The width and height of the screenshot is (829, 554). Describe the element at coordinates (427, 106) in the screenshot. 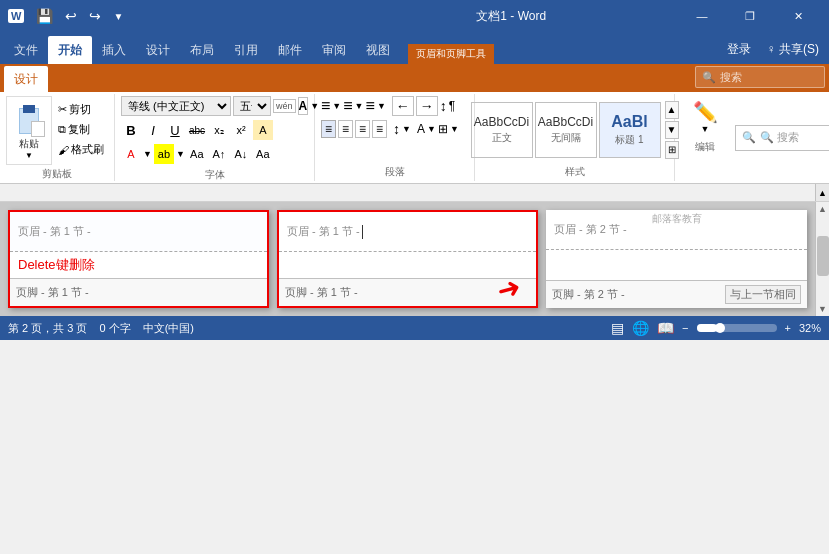

I see `increase-indent-button: →` at that location.